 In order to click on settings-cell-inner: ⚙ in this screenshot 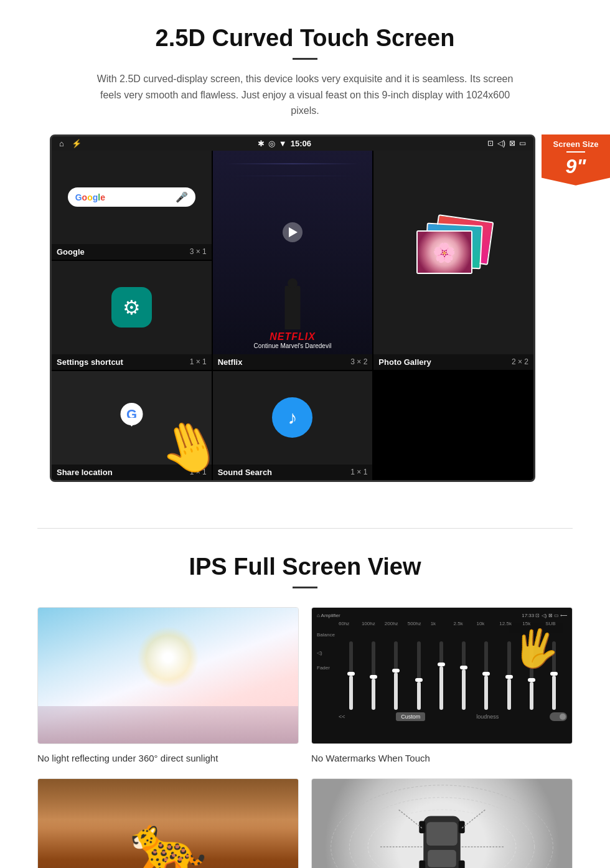, I will do `click(132, 308)`.